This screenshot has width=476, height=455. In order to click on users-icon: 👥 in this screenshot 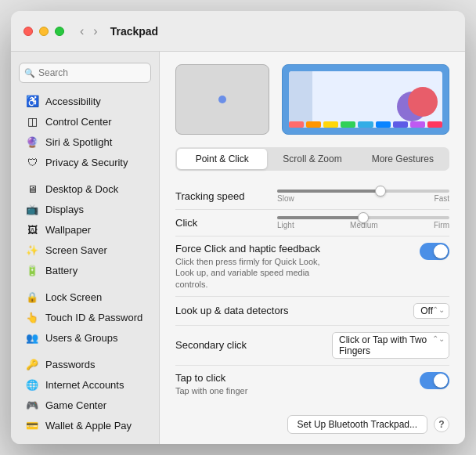, I will do `click(32, 338)`.